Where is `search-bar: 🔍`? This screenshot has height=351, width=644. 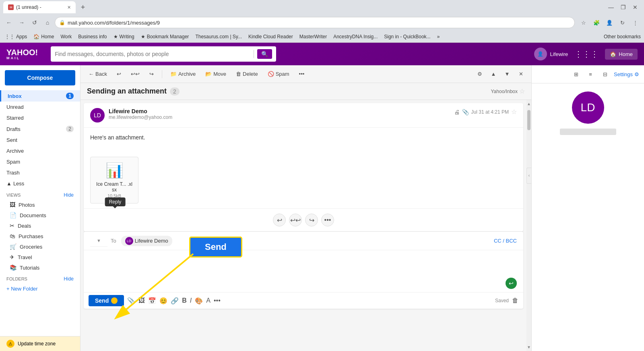
search-bar: 🔍 is located at coordinates (163, 54).